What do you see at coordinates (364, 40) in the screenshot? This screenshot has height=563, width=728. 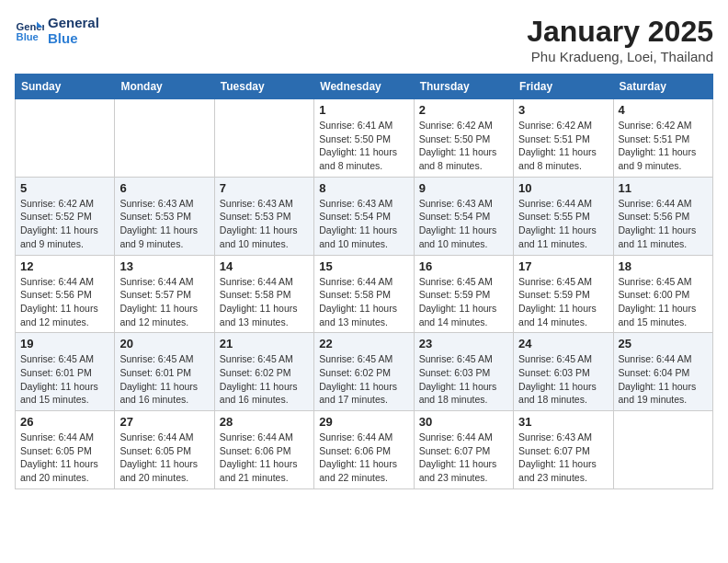 I see `page-header: General Blue General Blue January 2025 P…` at bounding box center [364, 40].